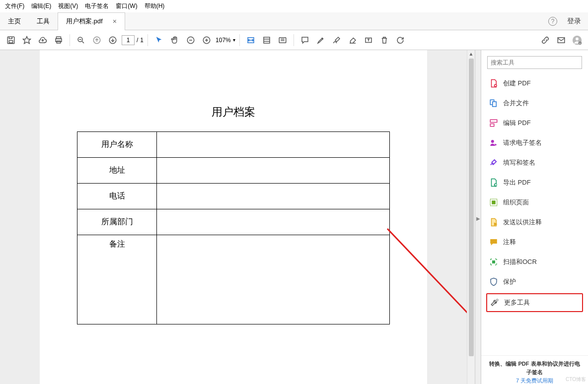  What do you see at coordinates (128, 40) in the screenshot?
I see `page-current-input` at bounding box center [128, 40].